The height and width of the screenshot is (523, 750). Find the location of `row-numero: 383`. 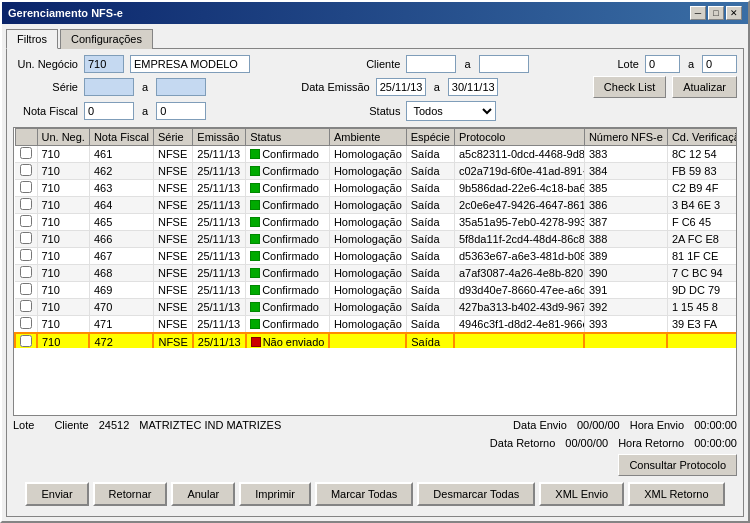

row-numero: 383 is located at coordinates (626, 154).